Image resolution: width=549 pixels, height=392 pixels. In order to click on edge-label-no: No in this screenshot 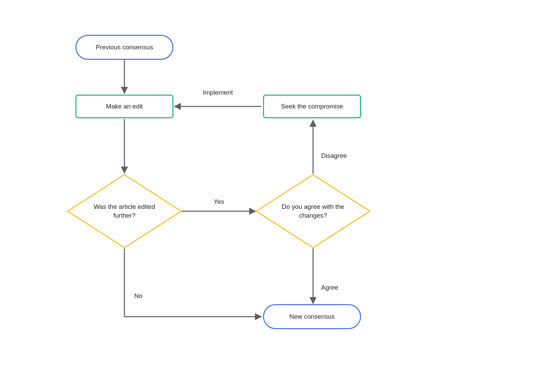, I will do `click(138, 296)`.